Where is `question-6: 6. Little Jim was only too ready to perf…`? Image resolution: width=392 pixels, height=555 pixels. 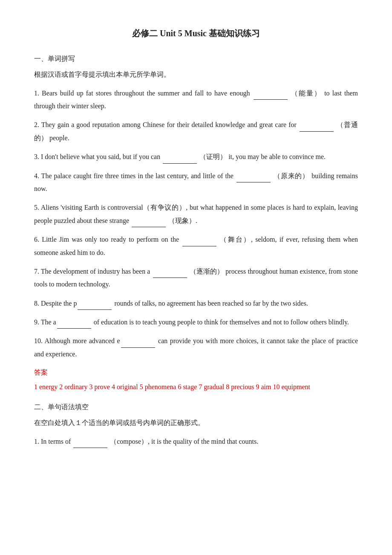
question-6: 6. Little Jim was only too ready to perf… is located at coordinates (196, 246).